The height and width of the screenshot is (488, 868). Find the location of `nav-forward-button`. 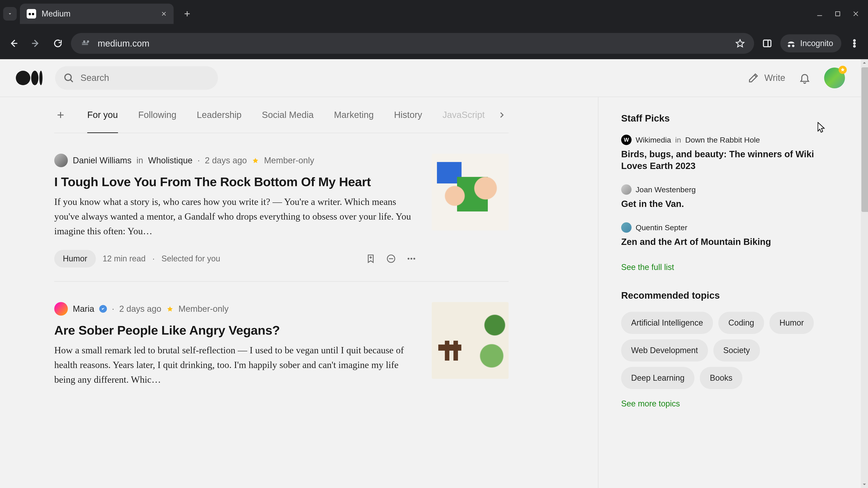

nav-forward-button is located at coordinates (36, 43).